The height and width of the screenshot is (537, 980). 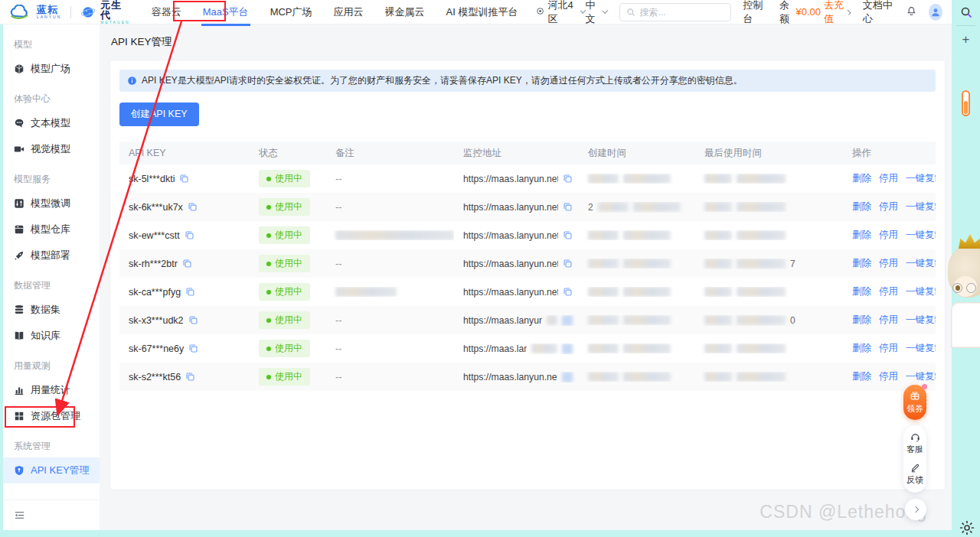 What do you see at coordinates (51, 336) in the screenshot?
I see `sidebar-item: 知识库` at bounding box center [51, 336].